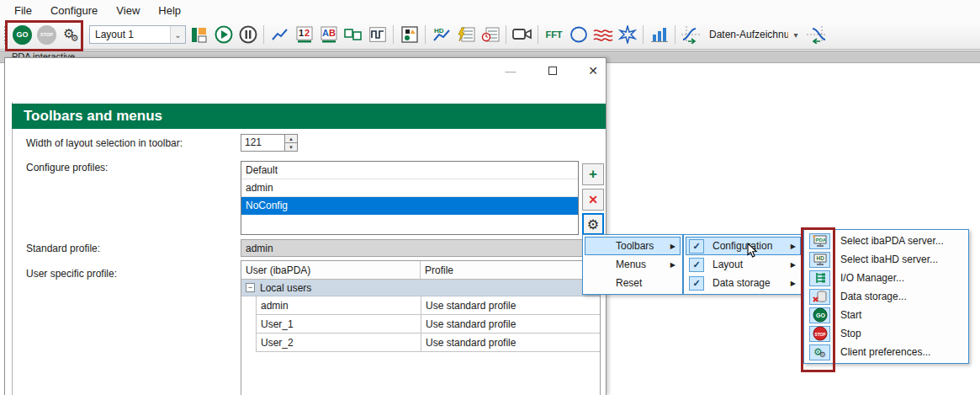 This screenshot has height=395, width=980. I want to click on column-header-user: User (ibaPDA), so click(331, 270).